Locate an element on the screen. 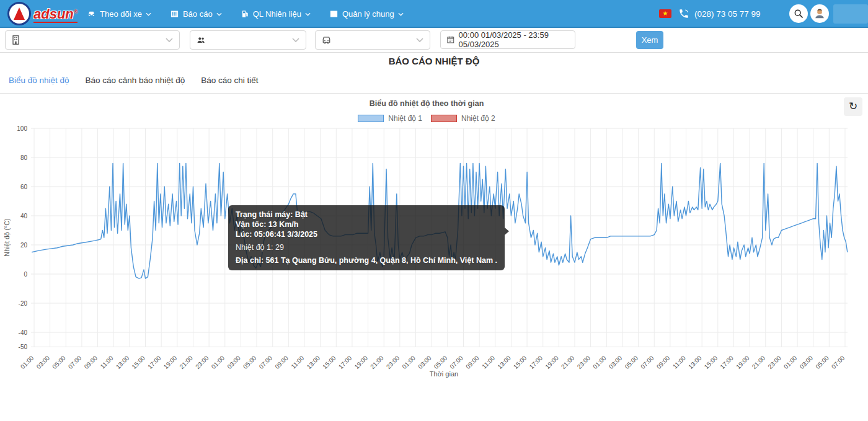  adsun-logo-icon is located at coordinates (19, 14).